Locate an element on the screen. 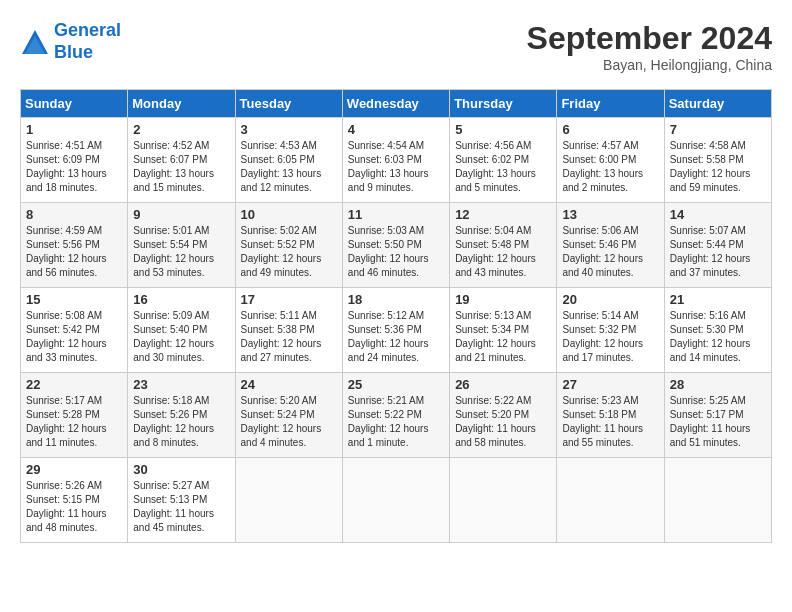 The width and height of the screenshot is (792, 612). calendar-week-row: 15Sunrise: 5:08 AM Sunset: 5:42 PM Dayli… is located at coordinates (396, 330).